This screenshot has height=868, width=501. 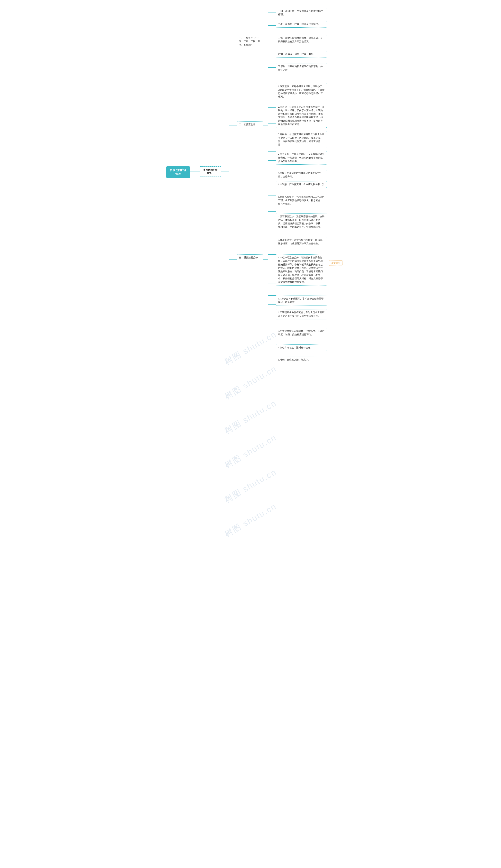 What do you see at coordinates (250, 125) in the screenshot?
I see `section2-node: 二、实验室监测` at bounding box center [250, 125].